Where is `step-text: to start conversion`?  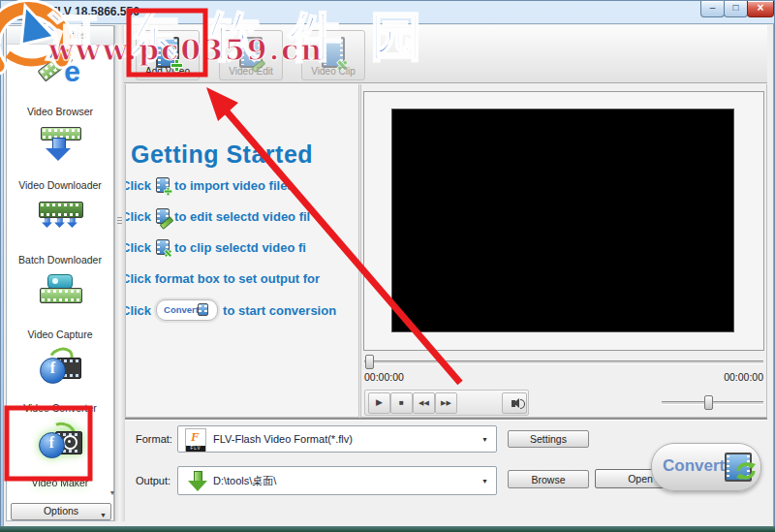 step-text: to start conversion is located at coordinates (279, 310).